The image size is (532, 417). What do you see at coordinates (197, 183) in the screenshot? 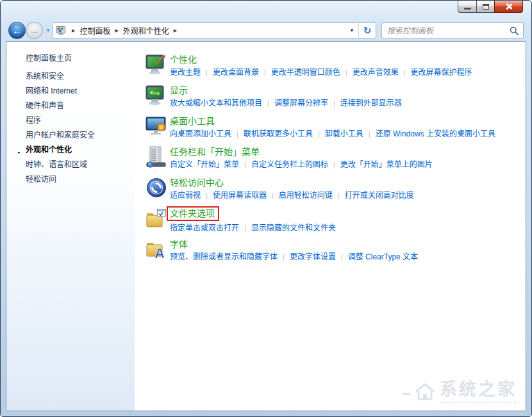
I see `section-title-ease-of-access: 轻松访问中心` at bounding box center [197, 183].